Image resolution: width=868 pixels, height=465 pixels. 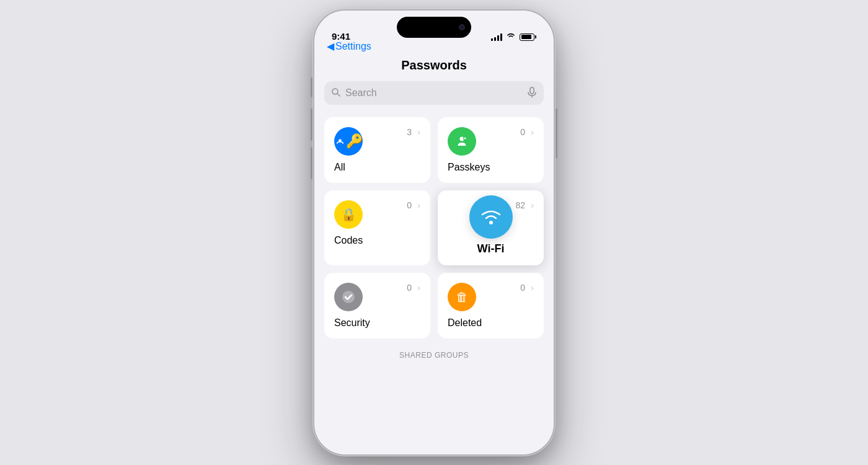 I want to click on search-icon, so click(x=336, y=93).